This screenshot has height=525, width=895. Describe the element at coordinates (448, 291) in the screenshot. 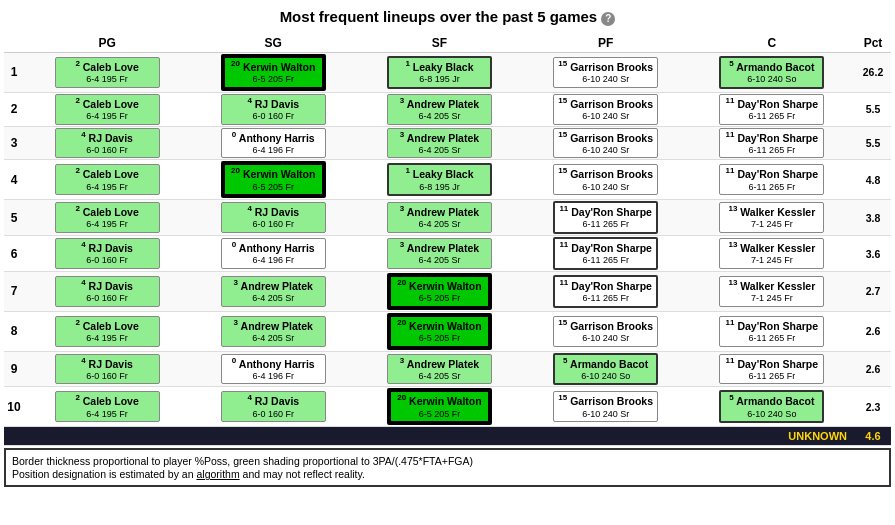

I see `table-row: 7 4 RJ Davis 6-0 160 Fr 3 Andrew Platek …` at that location.